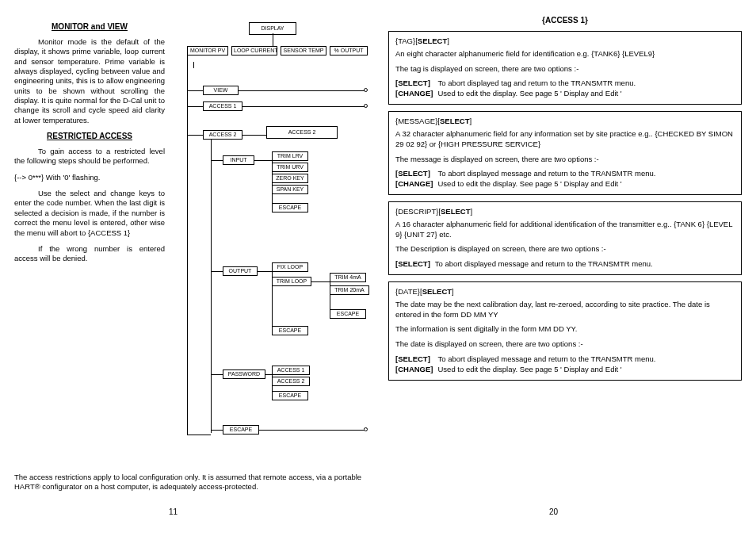 The width and height of the screenshot is (756, 536). What do you see at coordinates (418, 211) in the screenshot?
I see `descript-hdr-a: {DESCRIPT}[` at bounding box center [418, 211].